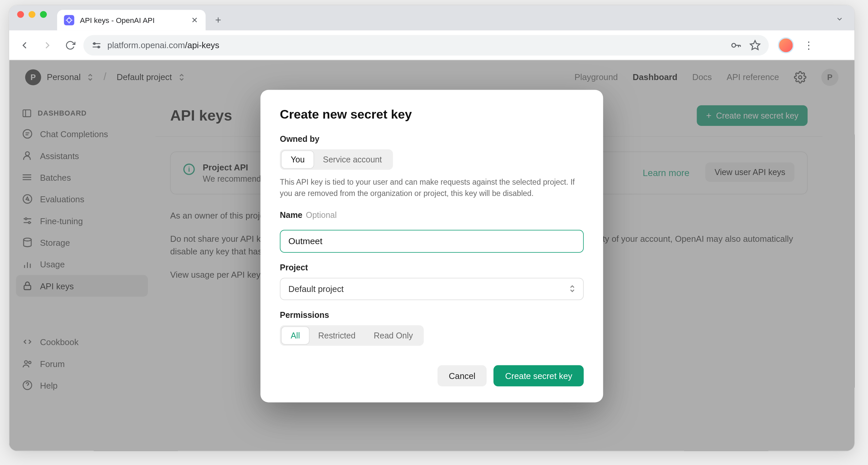 The width and height of the screenshot is (868, 465). What do you see at coordinates (432, 139) in the screenshot?
I see `owned-by-label: Owned by` at bounding box center [432, 139].